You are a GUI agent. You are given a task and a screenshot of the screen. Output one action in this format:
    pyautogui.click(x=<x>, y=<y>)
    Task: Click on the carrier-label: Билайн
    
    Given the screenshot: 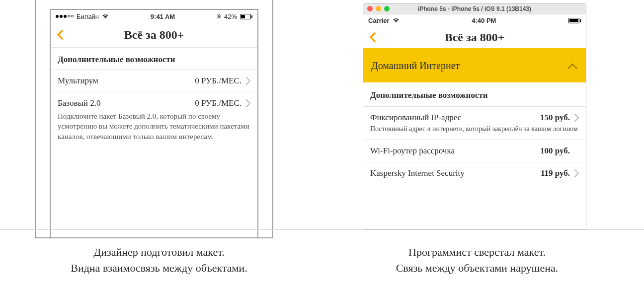 What is the action you would take?
    pyautogui.click(x=87, y=17)
    